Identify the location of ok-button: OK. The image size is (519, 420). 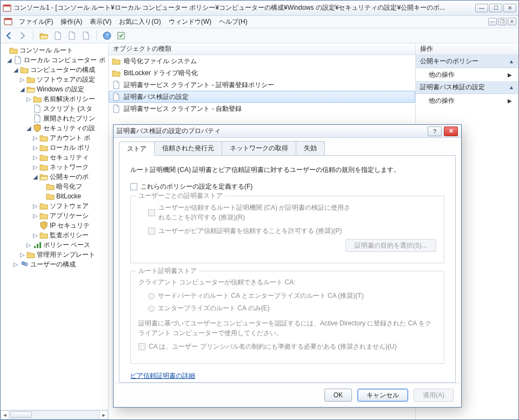
(338, 395).